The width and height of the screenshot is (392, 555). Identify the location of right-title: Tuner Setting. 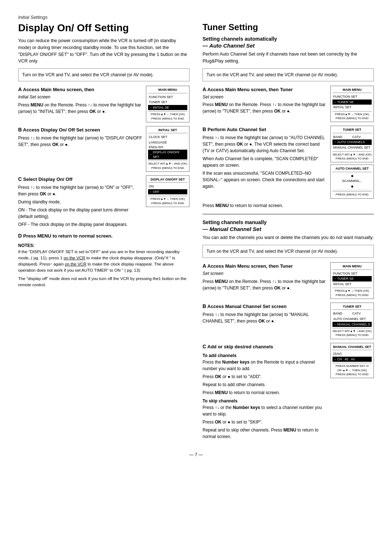
(288, 27).